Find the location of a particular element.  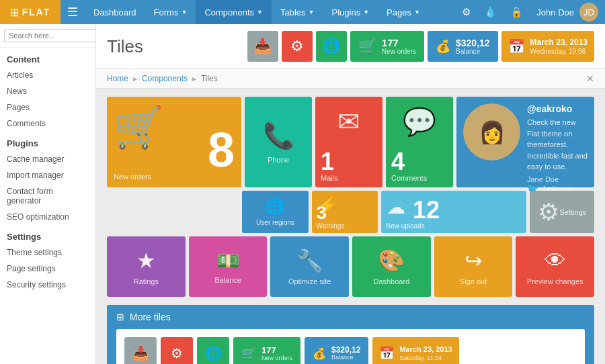

sidebar-item-news: News is located at coordinates (48, 91).